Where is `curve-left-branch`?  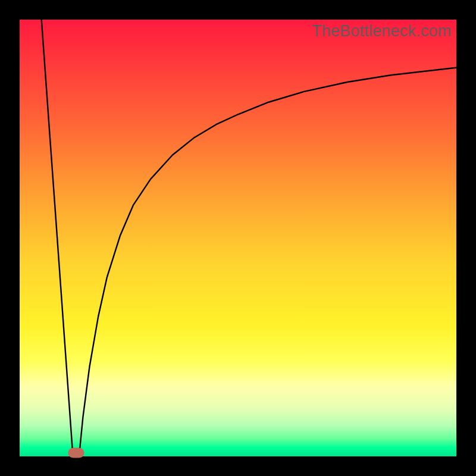
curve-left-branch is located at coordinates (57, 238).